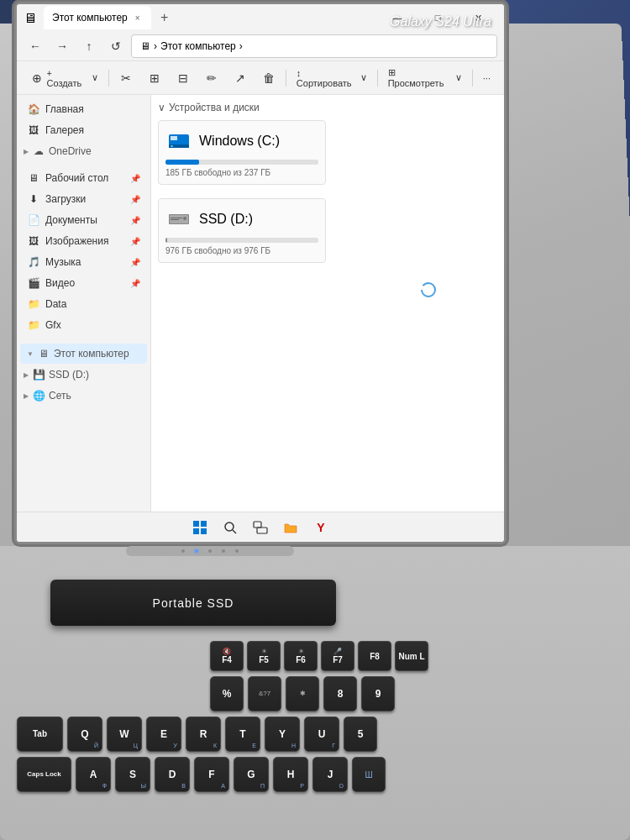 This screenshot has height=840, width=630. Describe the element at coordinates (84, 109) in the screenshot. I see `sidebar-item-home: 🏠 Главная` at that location.